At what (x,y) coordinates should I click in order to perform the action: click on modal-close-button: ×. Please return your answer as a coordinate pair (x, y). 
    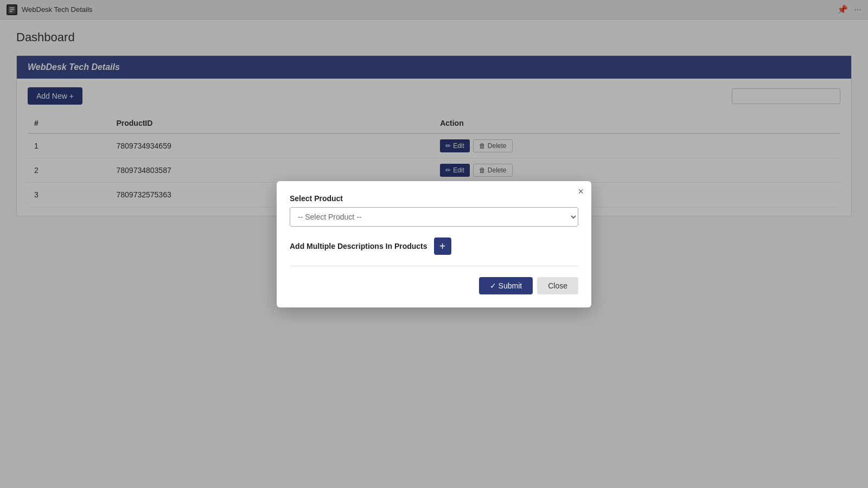
    Looking at the image, I should click on (580, 191).